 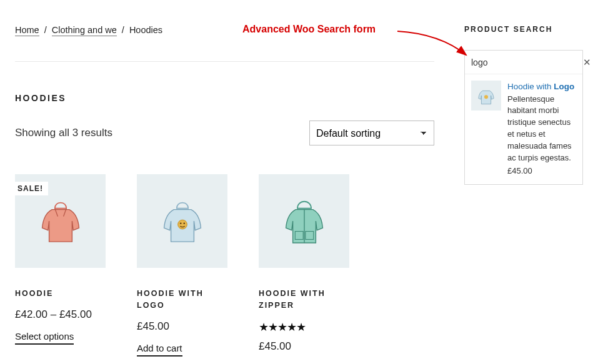 I want to click on sort-select: Default sorting, so click(x=372, y=133).